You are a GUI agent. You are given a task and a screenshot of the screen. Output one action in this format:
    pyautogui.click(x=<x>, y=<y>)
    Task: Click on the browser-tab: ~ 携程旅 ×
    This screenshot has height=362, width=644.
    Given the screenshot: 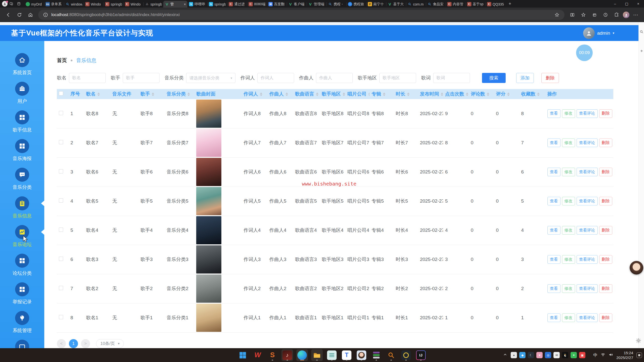 What is the action you would take?
    pyautogui.click(x=356, y=4)
    